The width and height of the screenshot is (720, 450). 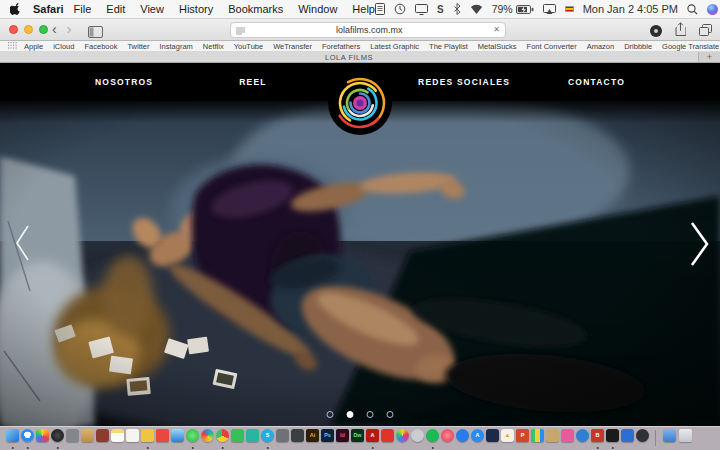 I want to click on displays-status-icon, so click(x=422, y=10).